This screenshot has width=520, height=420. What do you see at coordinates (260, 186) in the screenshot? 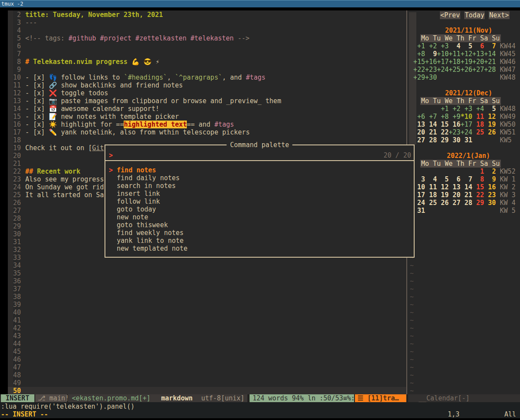
I see `palette-item: search in notes` at bounding box center [260, 186].